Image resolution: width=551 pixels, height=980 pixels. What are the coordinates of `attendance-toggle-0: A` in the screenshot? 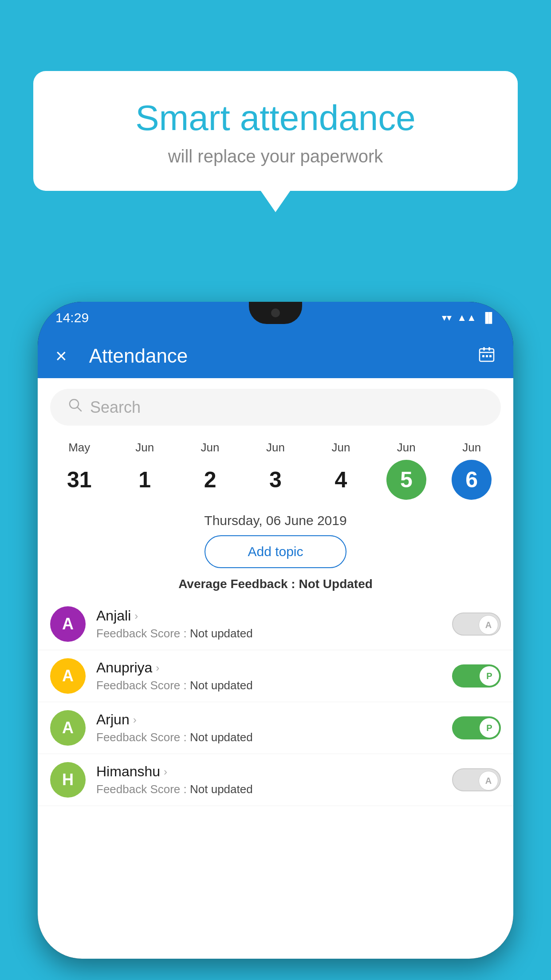 It's located at (476, 624).